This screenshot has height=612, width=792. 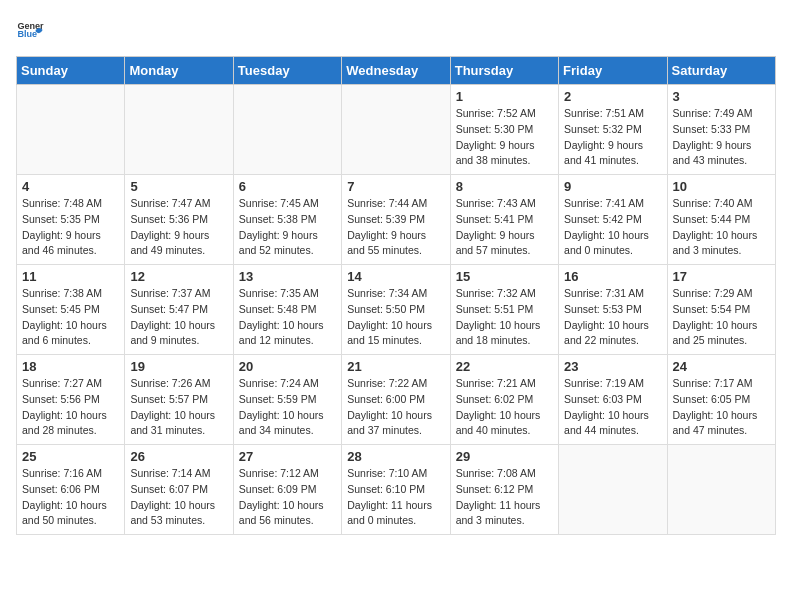 What do you see at coordinates (179, 310) in the screenshot?
I see `calendar-day-cell: 12Sunrise: 7:37 AMSunset: 5:47 PMDayligh…` at bounding box center [179, 310].